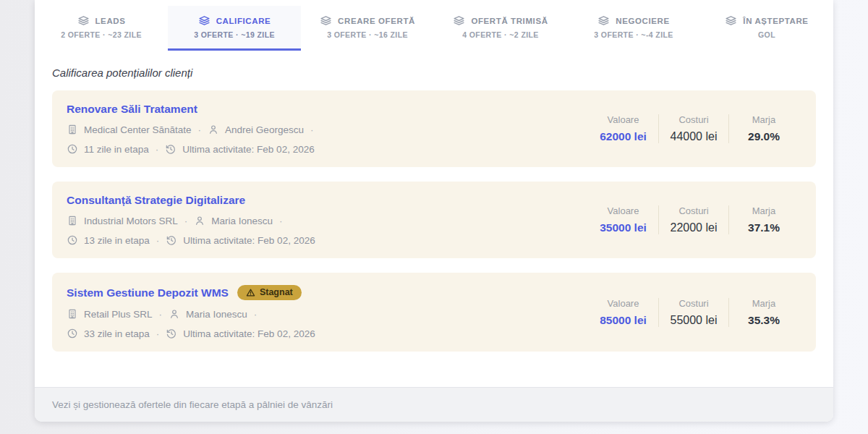 The width and height of the screenshot is (868, 434). I want to click on stat-value: 35000 lei, so click(624, 228).